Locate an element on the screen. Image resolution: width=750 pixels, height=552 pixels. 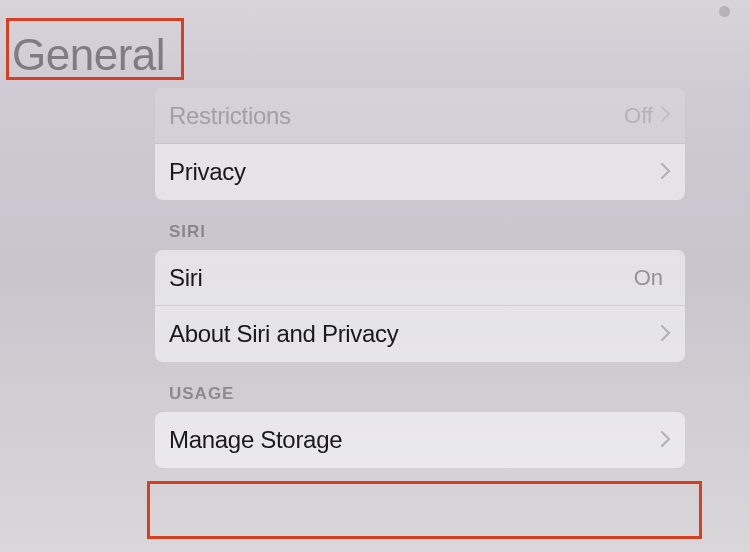
row-about-siri-privacy: About Siri and Privacy is located at coordinates (420, 334).